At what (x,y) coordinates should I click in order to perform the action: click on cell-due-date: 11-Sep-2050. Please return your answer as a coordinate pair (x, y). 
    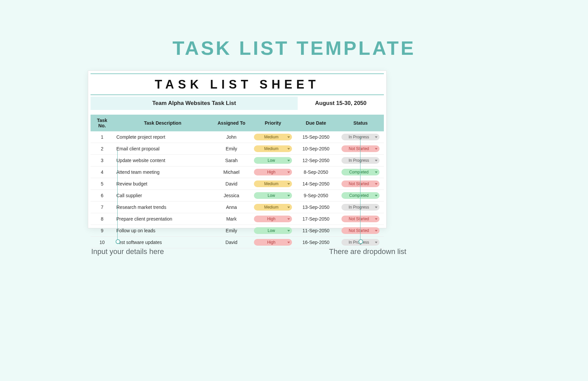
    Looking at the image, I should click on (316, 231).